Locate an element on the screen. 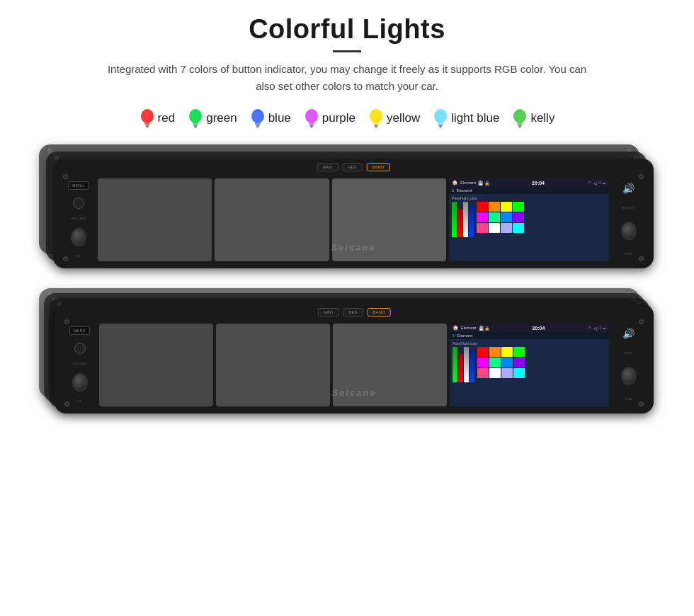 The width and height of the screenshot is (694, 616). color-grid-display is located at coordinates (500, 219).